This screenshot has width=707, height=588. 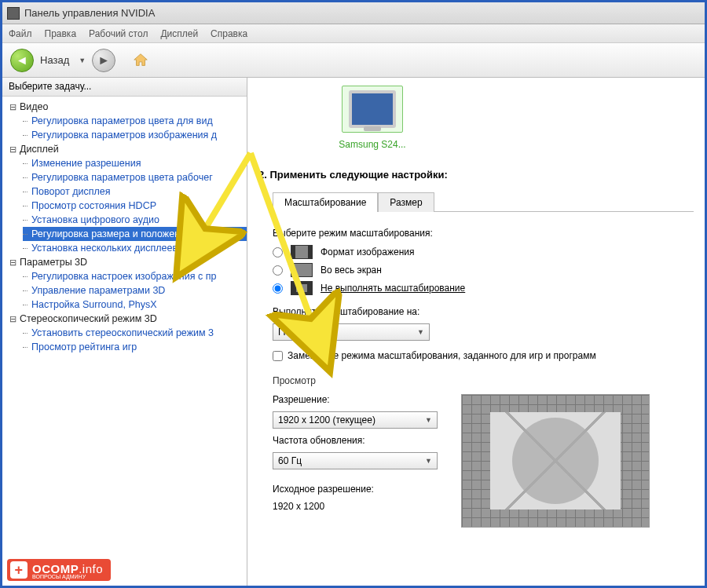 What do you see at coordinates (372, 144) in the screenshot?
I see `monitor-label: Samsung S24...` at bounding box center [372, 144].